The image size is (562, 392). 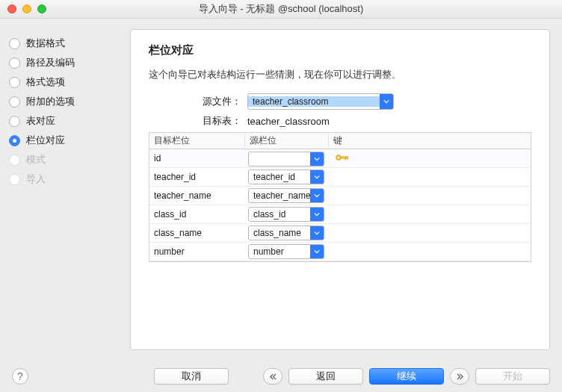 What do you see at coordinates (197, 177) in the screenshot?
I see `target-column-cell: teacher_id` at bounding box center [197, 177].